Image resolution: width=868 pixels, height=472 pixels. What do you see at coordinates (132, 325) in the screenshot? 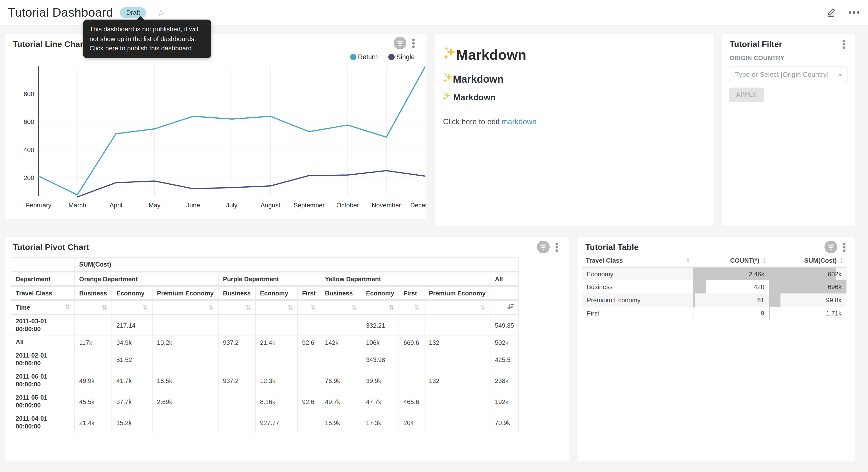
I see `pivot-cell: 217.14` at bounding box center [132, 325].